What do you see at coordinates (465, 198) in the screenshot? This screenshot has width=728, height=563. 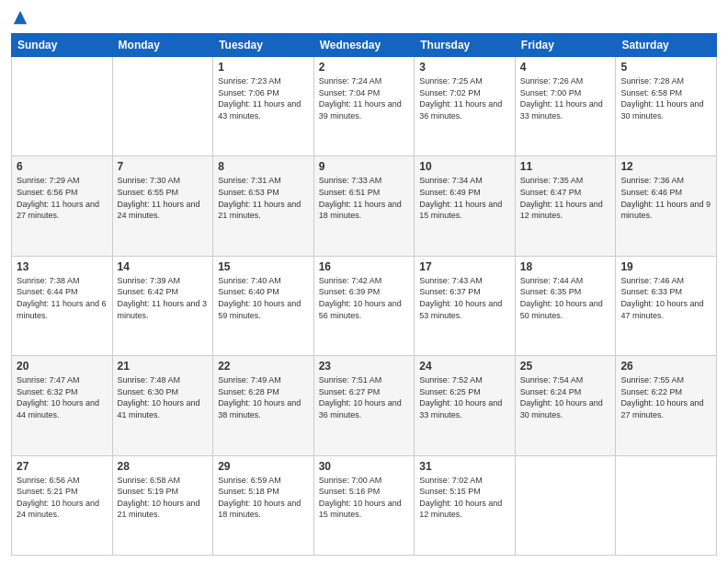 I see `day-info: Sunrise: 7:34 AMSunset: 6:49 PMDaylight:…` at bounding box center [465, 198].